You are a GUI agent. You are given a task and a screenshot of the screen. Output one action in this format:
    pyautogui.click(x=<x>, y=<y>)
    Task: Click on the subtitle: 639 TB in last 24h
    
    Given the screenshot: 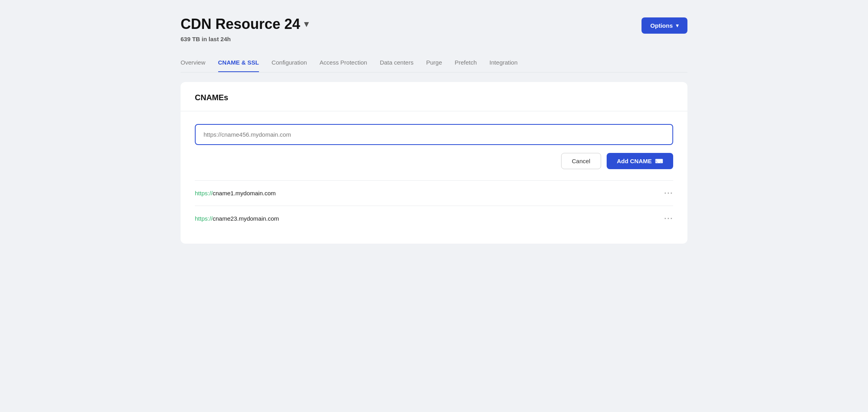 What is the action you would take?
    pyautogui.click(x=245, y=39)
    